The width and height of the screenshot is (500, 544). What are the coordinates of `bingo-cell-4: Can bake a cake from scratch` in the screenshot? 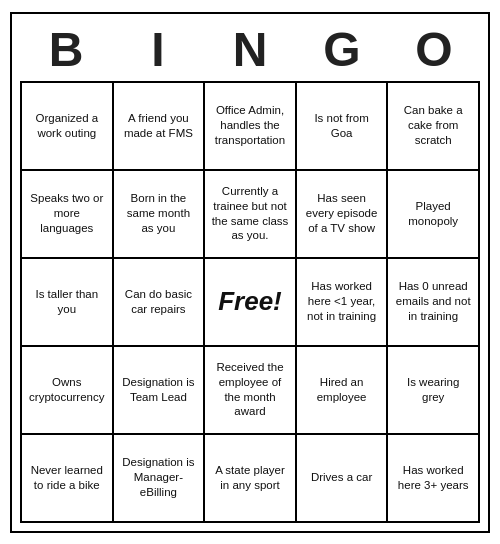 It's located at (434, 127).